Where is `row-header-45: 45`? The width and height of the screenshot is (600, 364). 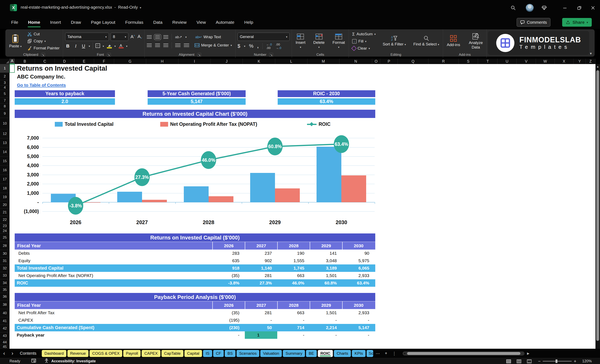 row-header-45: 45 is located at coordinates (5, 347).